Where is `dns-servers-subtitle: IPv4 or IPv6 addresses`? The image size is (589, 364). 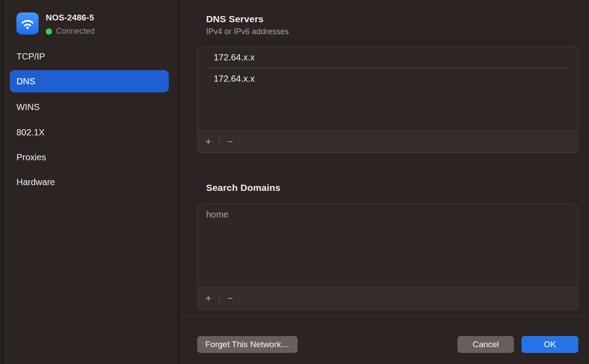 dns-servers-subtitle: IPv4 or IPv6 addresses is located at coordinates (247, 32).